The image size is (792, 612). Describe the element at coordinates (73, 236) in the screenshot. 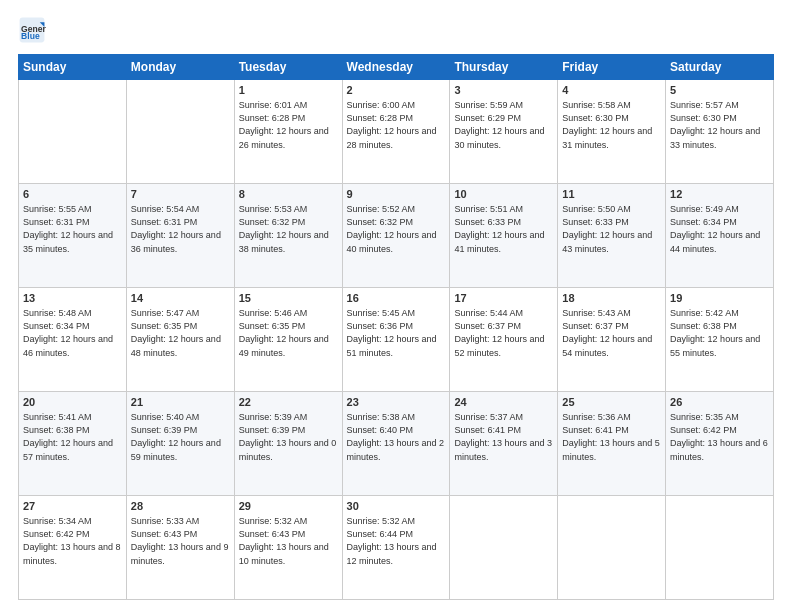

I see `calendar-cell: 6Sunrise: 5:55 AMSunset: 6:31 PMDaylight…` at that location.